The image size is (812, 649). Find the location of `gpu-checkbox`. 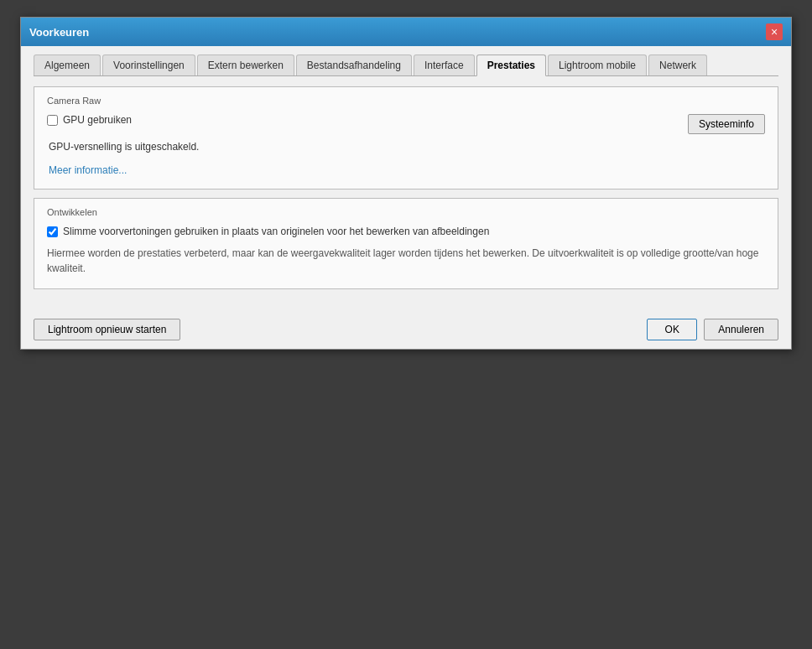

gpu-checkbox is located at coordinates (52, 121).